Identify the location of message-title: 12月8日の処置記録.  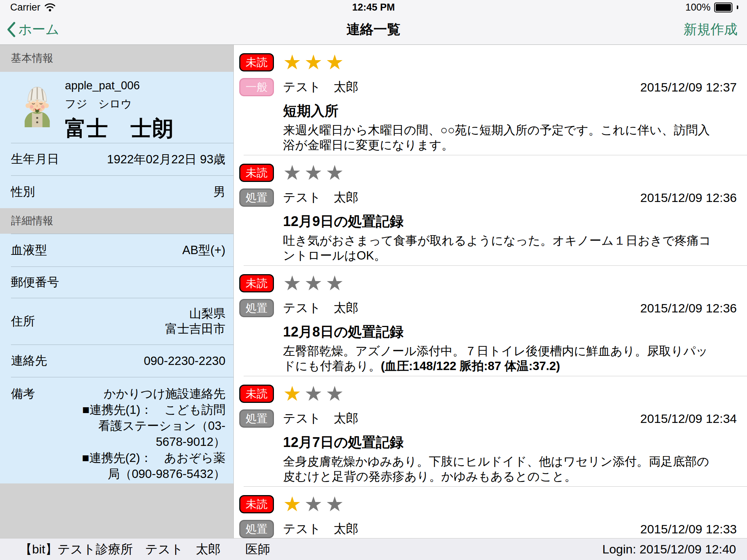
(510, 331).